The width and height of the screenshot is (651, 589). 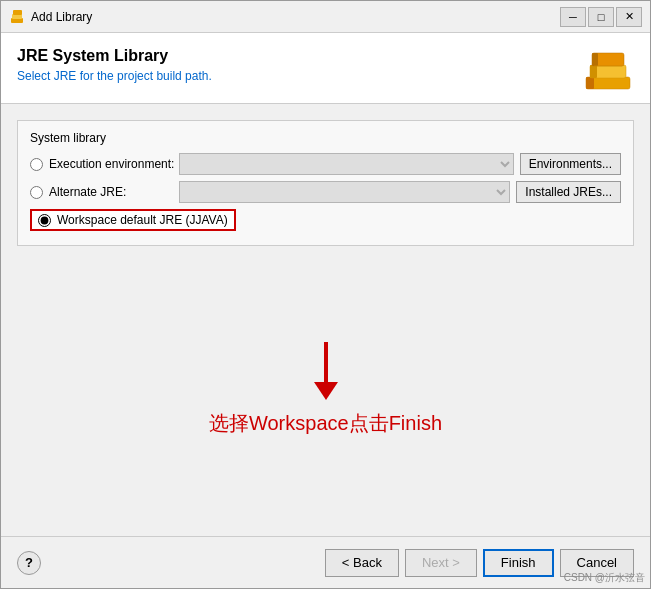 I want to click on next-button: Next >, so click(x=441, y=563).